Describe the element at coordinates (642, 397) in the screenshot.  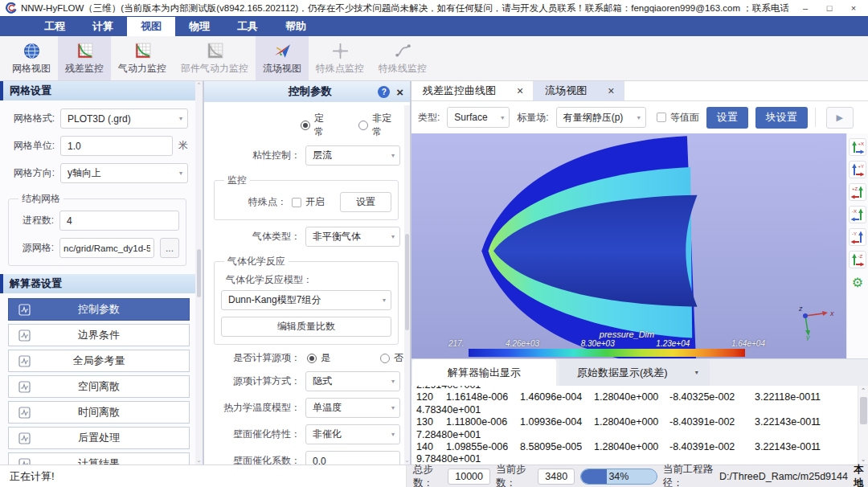
I see `output-line: 1201.16148e-0061.46096e-0041.28040e+000-…` at that location.